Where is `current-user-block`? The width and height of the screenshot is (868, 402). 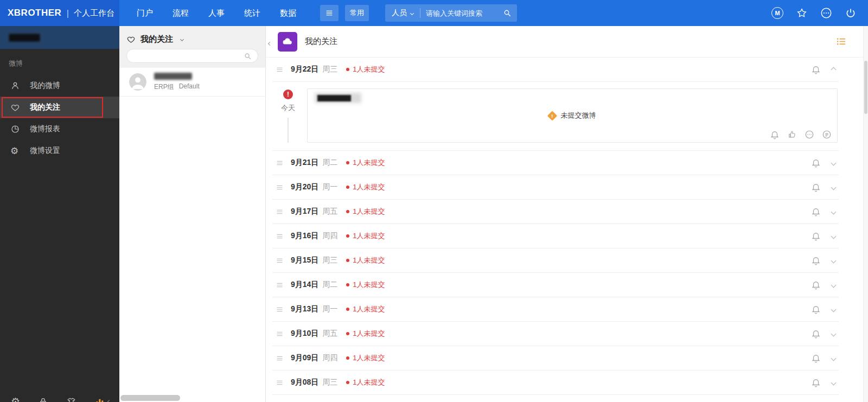
current-user-block is located at coordinates (60, 37).